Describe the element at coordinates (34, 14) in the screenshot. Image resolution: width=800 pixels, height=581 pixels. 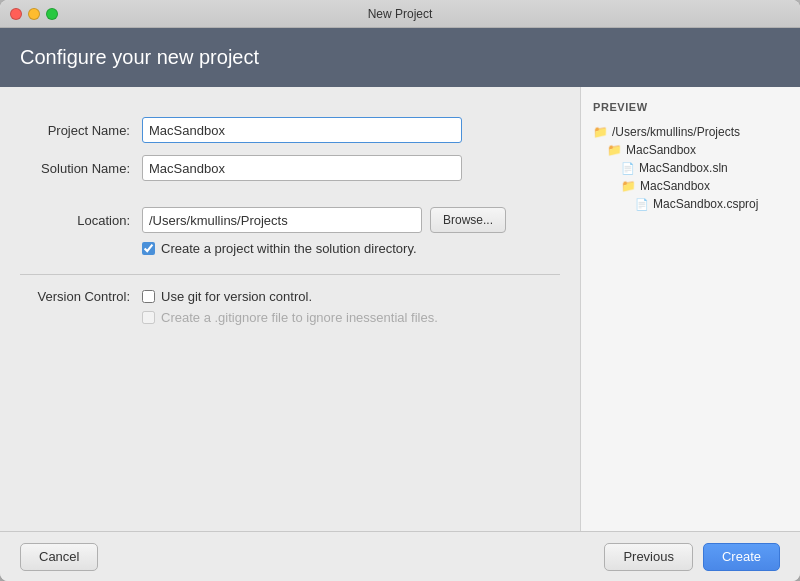
I see `minimize-button` at that location.